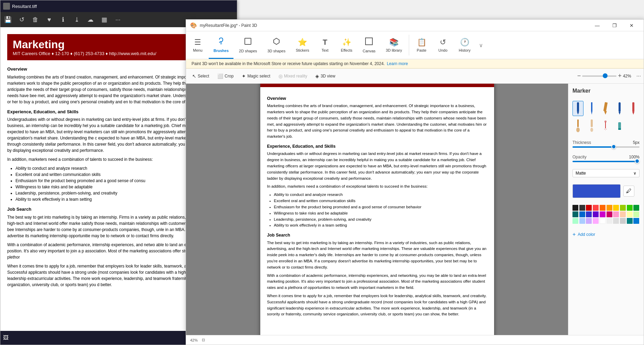 The width and height of the screenshot is (644, 345). I want to click on color-cell-white, so click(602, 221).